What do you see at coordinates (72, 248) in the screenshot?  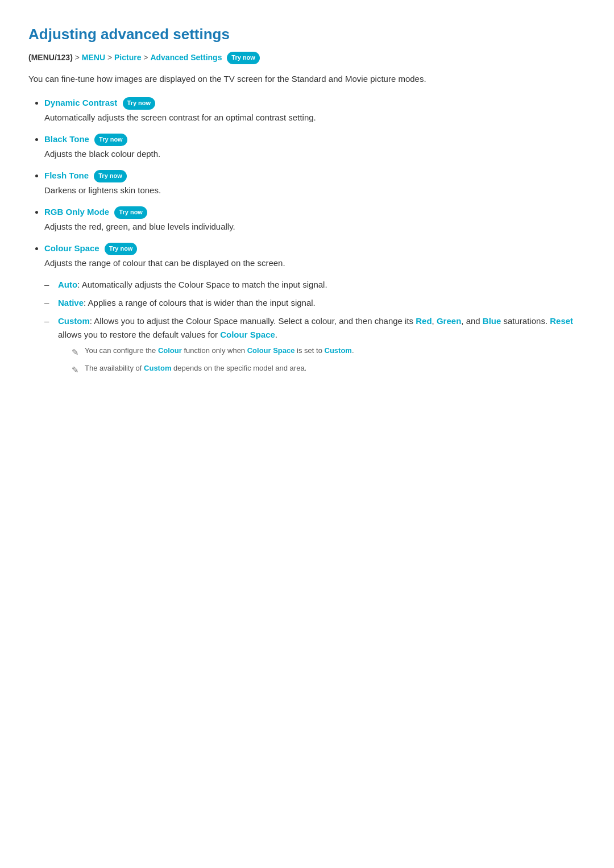 I see `colour-space-title: Colour Space` at bounding box center [72, 248].